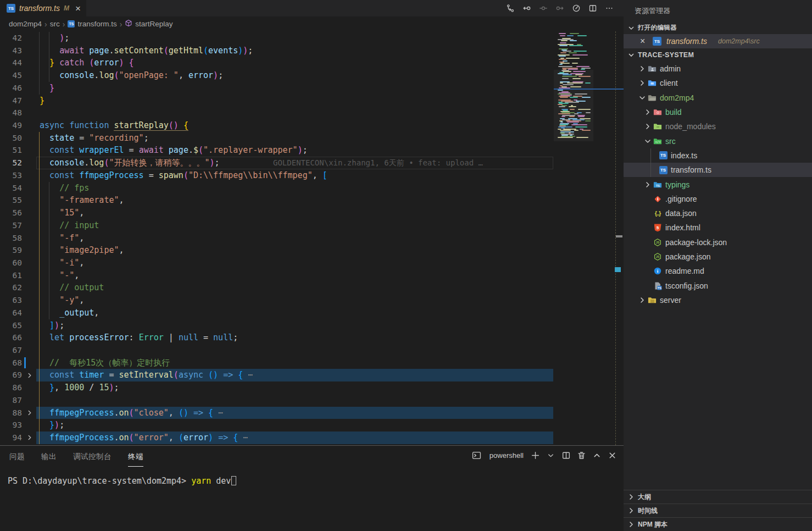  I want to click on tree-item-transform-ts: TStransform.ts, so click(718, 170).